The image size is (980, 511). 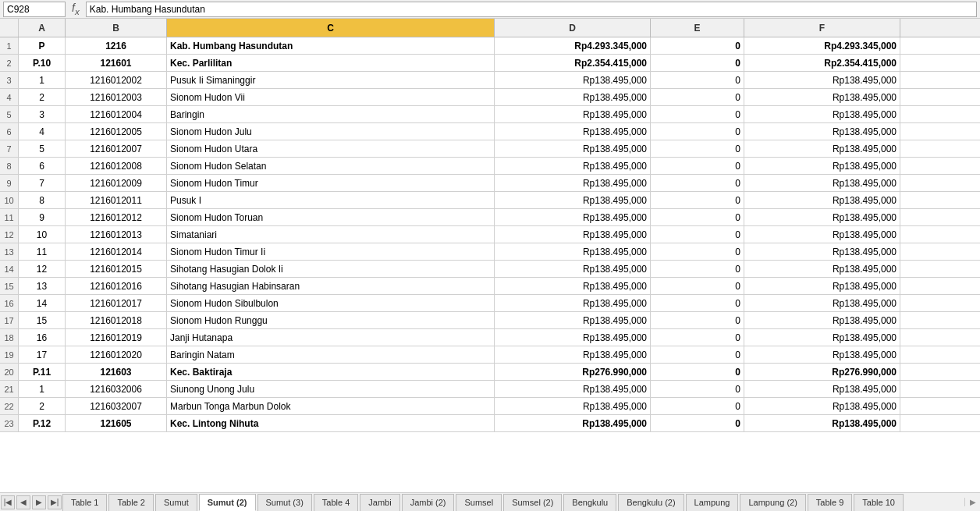 What do you see at coordinates (131, 502) in the screenshot?
I see `sheet-tab: Table 2` at bounding box center [131, 502].